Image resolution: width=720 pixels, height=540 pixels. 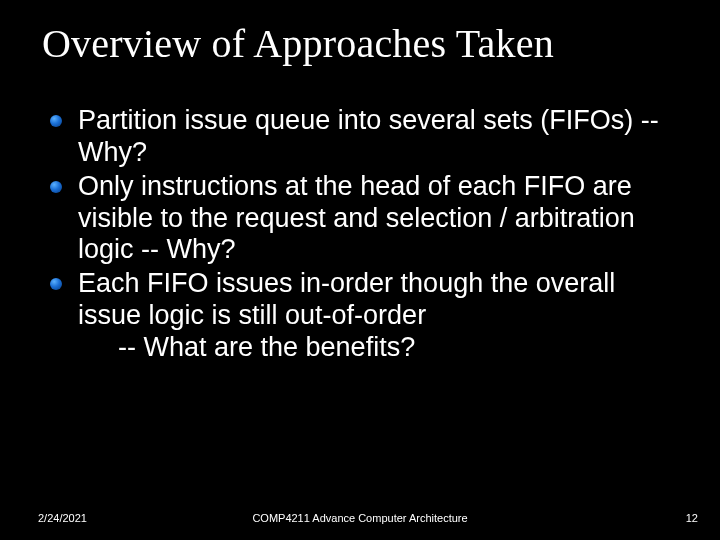 I want to click on bullet-text: Each FIFO issues in-order though the ove…, so click(x=346, y=299).